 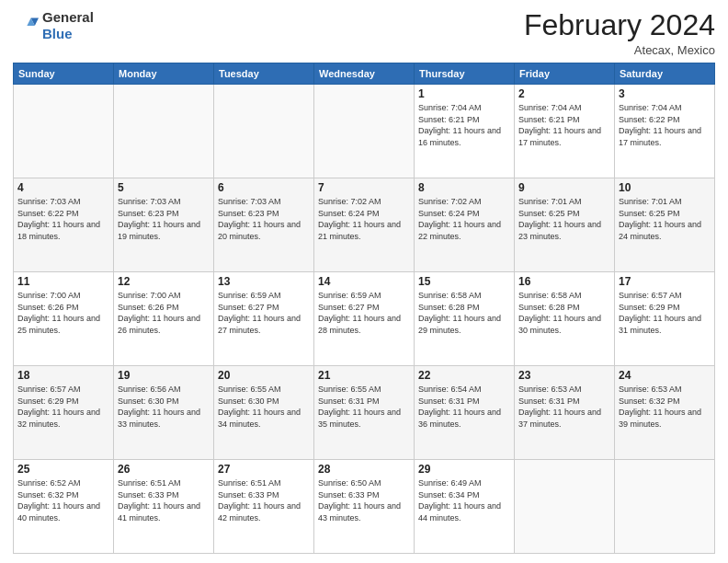 I want to click on day-info: Sunrise: 6:52 AMSunset: 6:32 PMDaylight:…, so click(x=63, y=500).